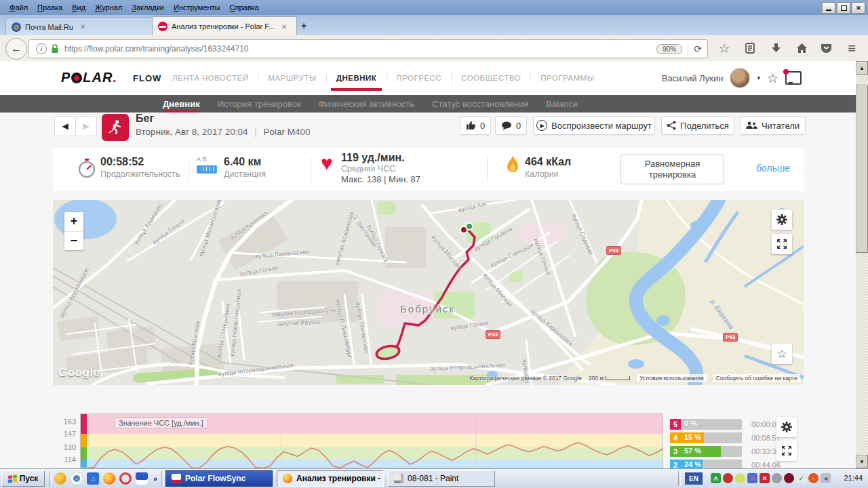 The width and height of the screenshot is (868, 488). I want to click on restore-button, so click(844, 8).